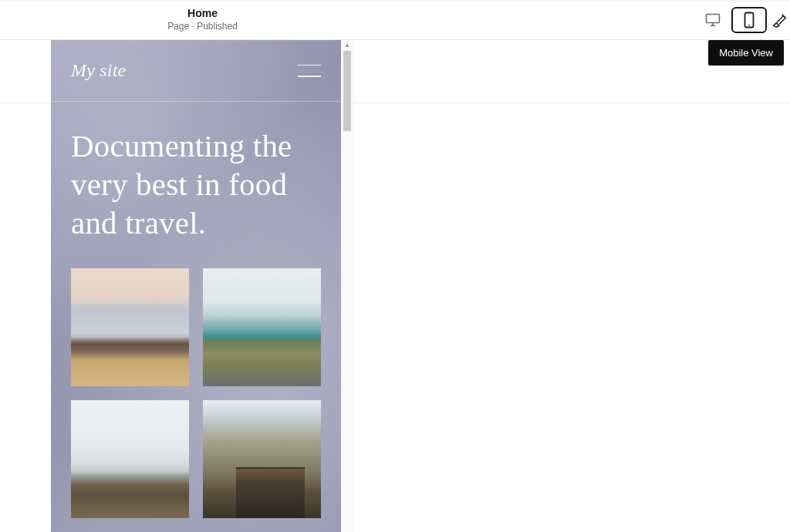 This screenshot has width=790, height=532. I want to click on page-title: Home, so click(202, 14).